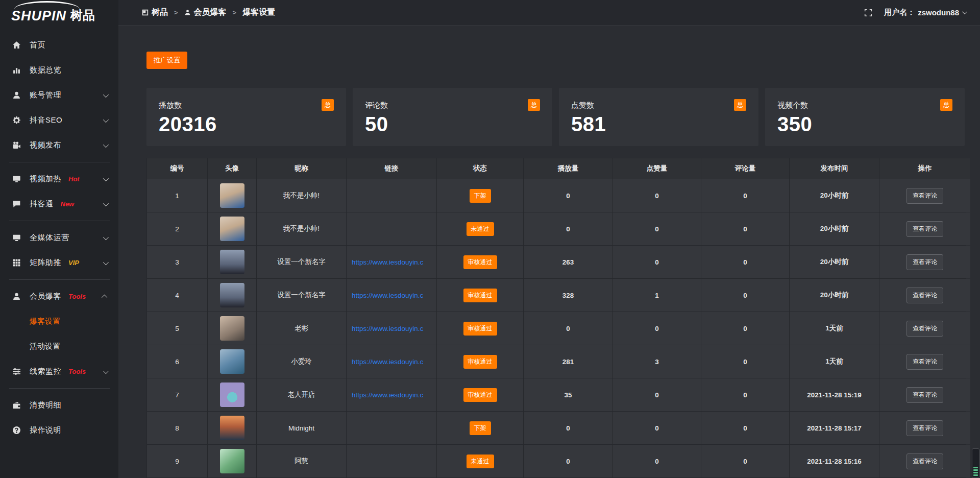  I want to click on question-icon, so click(16, 430).